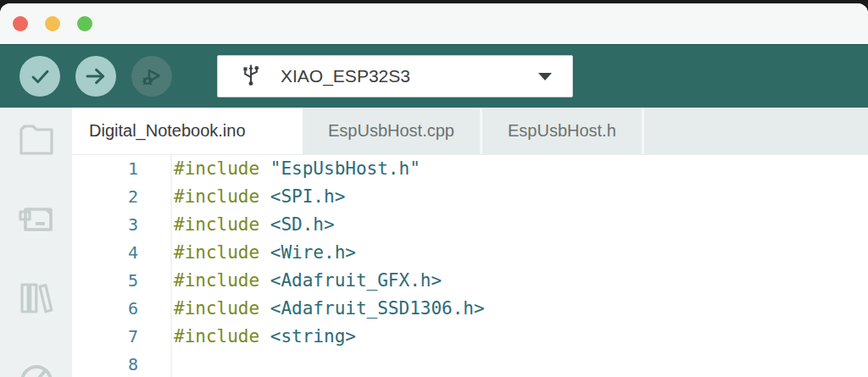  Describe the element at coordinates (41, 76) in the screenshot. I see `check-icon` at that location.